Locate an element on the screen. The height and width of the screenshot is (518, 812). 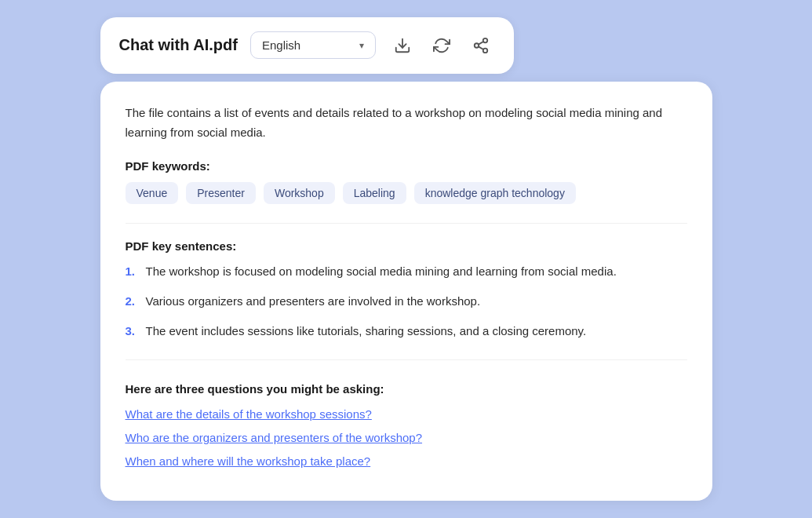
sentence-number: 3. is located at coordinates (133, 331).